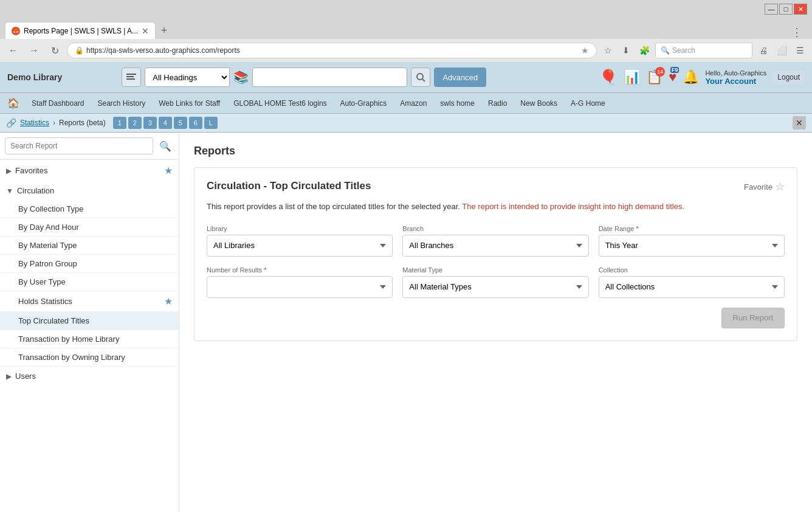 This screenshot has width=812, height=512. What do you see at coordinates (89, 209) in the screenshot?
I see `sidebar-item-by-collection-type: By Collection Type` at bounding box center [89, 209].